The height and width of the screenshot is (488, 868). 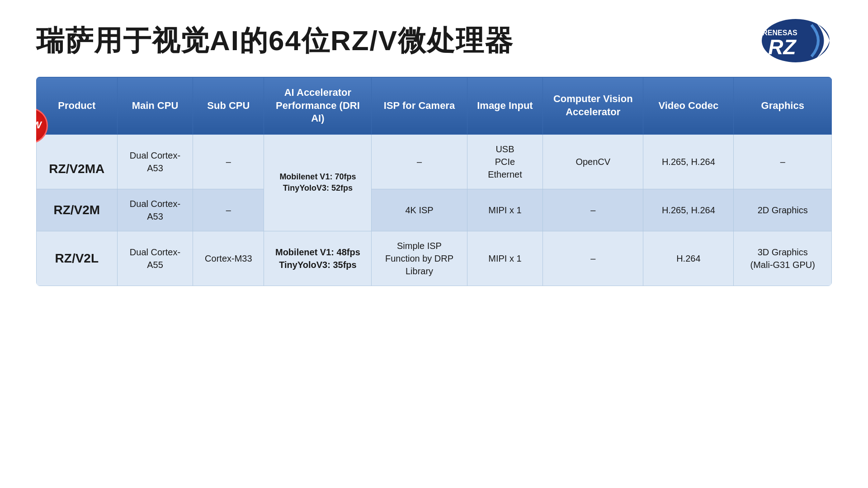 I want to click on cell-image-rzv2m: MIPI x 1, so click(x=505, y=210).